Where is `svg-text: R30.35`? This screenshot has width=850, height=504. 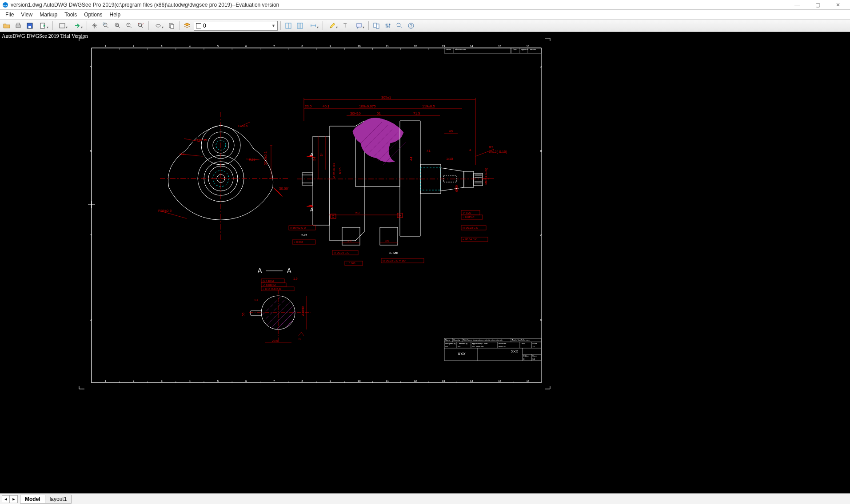
svg-text: R30.35 is located at coordinates (201, 140).